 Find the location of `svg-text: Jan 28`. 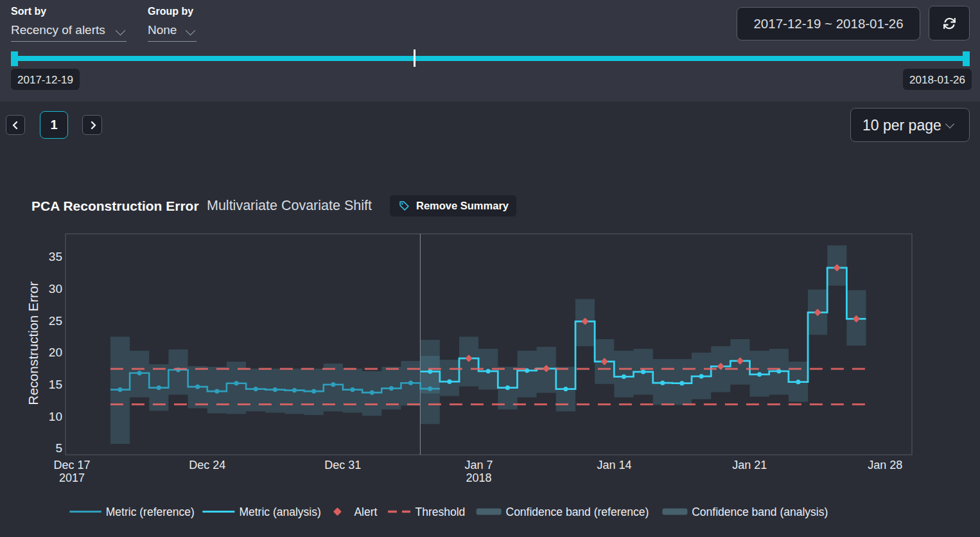

svg-text: Jan 28 is located at coordinates (885, 465).